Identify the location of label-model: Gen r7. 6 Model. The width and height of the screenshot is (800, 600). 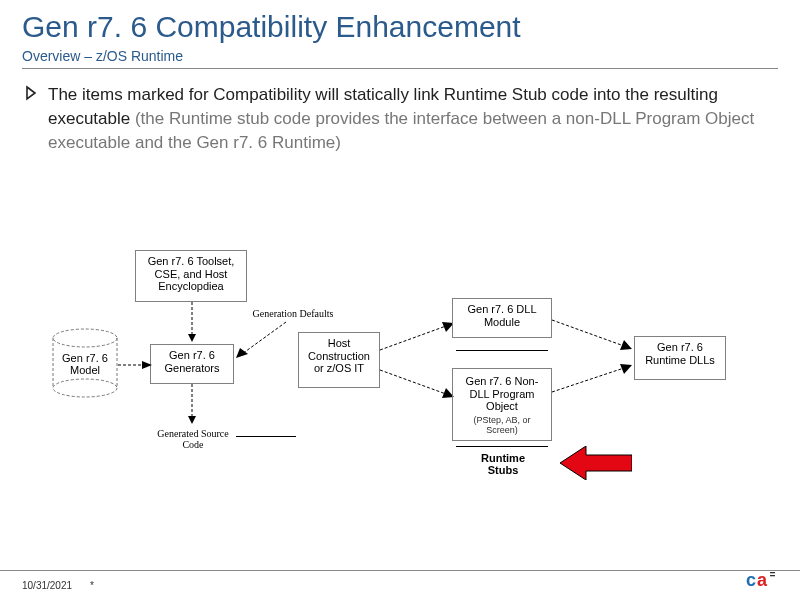
(85, 364).